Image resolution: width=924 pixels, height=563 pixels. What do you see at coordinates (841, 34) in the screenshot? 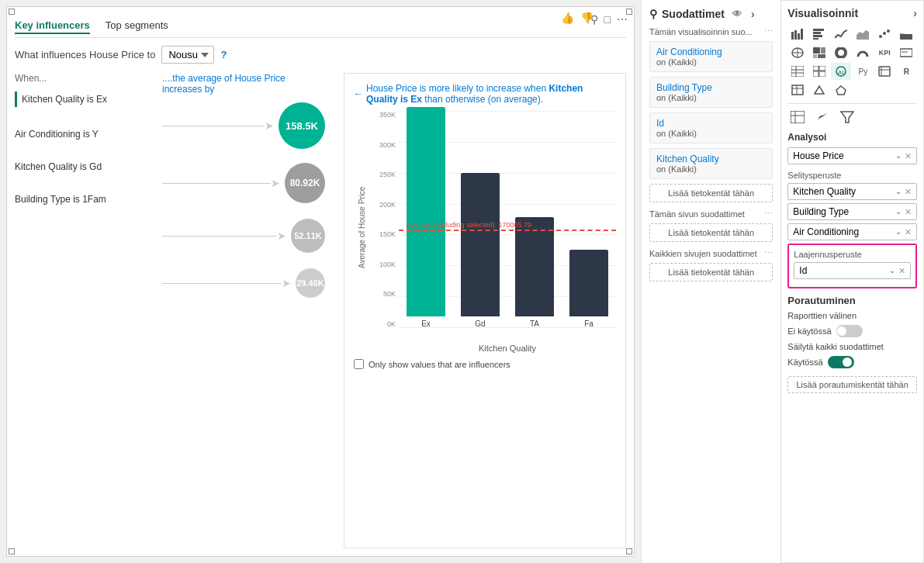
I see `viz-icon-line` at bounding box center [841, 34].